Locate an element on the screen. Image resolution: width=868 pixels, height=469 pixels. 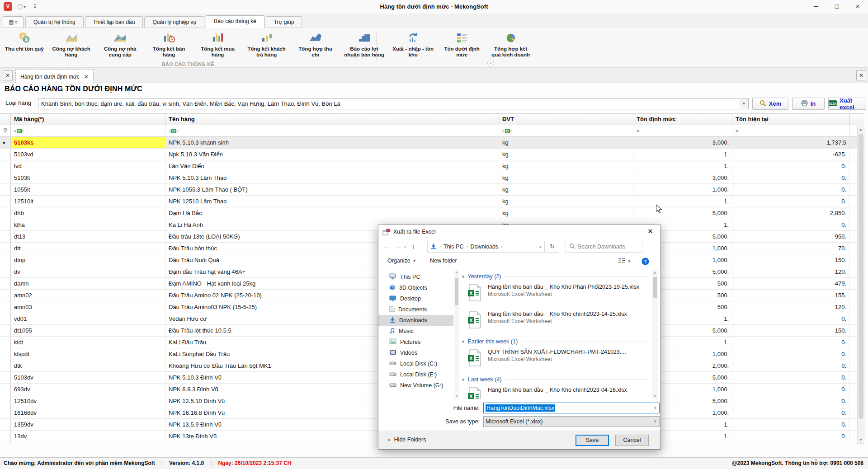
refresh-icon: ↻ is located at coordinates (552, 247).